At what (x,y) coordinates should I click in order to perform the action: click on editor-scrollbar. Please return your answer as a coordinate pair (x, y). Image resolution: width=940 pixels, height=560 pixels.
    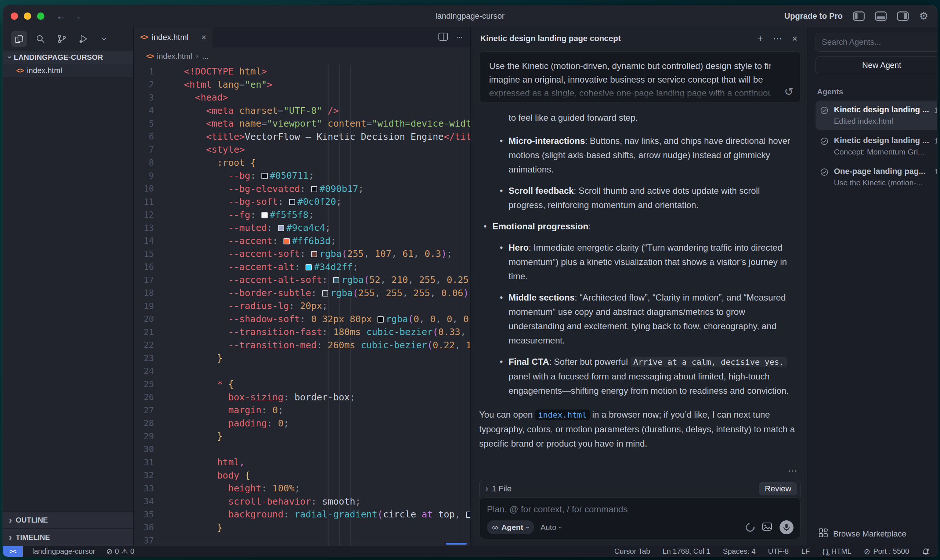
    Looking at the image, I should click on (460, 305).